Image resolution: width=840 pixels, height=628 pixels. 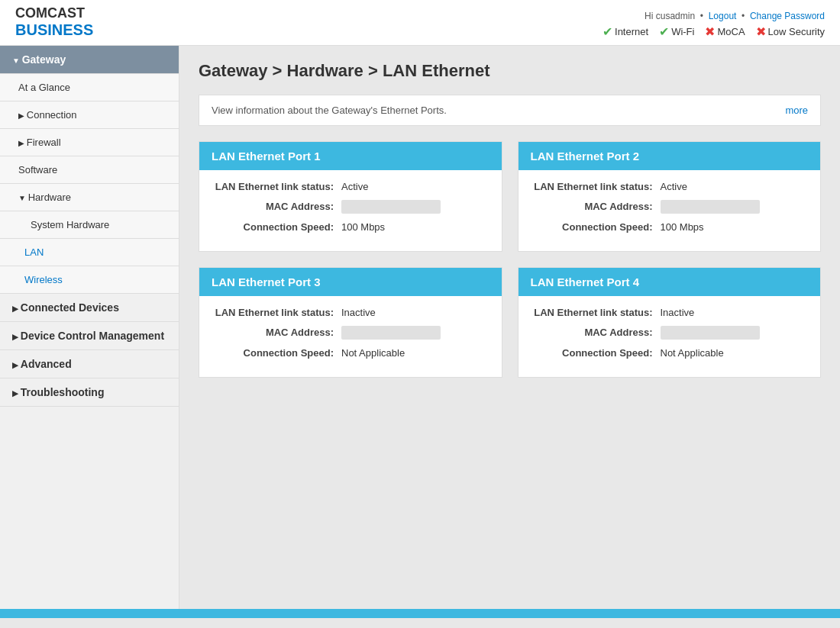 What do you see at coordinates (351, 207) in the screenshot?
I see `port-1-mac-row: MAC Address:` at bounding box center [351, 207].